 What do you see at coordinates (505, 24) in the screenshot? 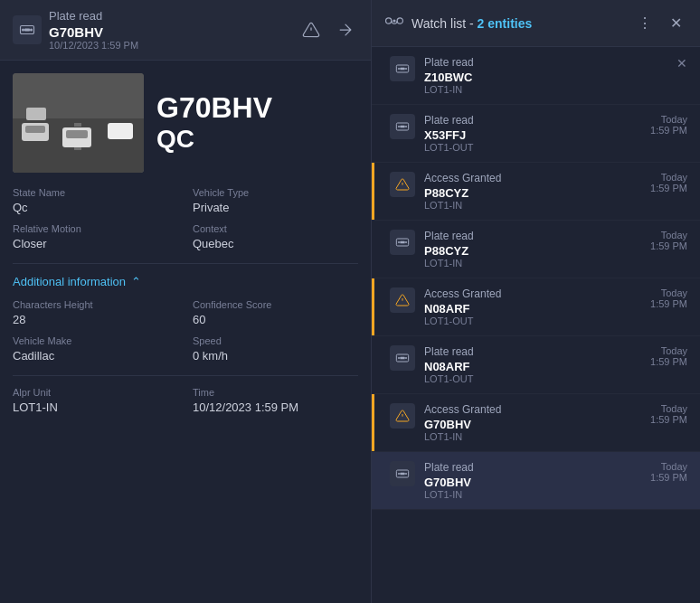
I see `watchlist-count: 2 entities` at bounding box center [505, 24].